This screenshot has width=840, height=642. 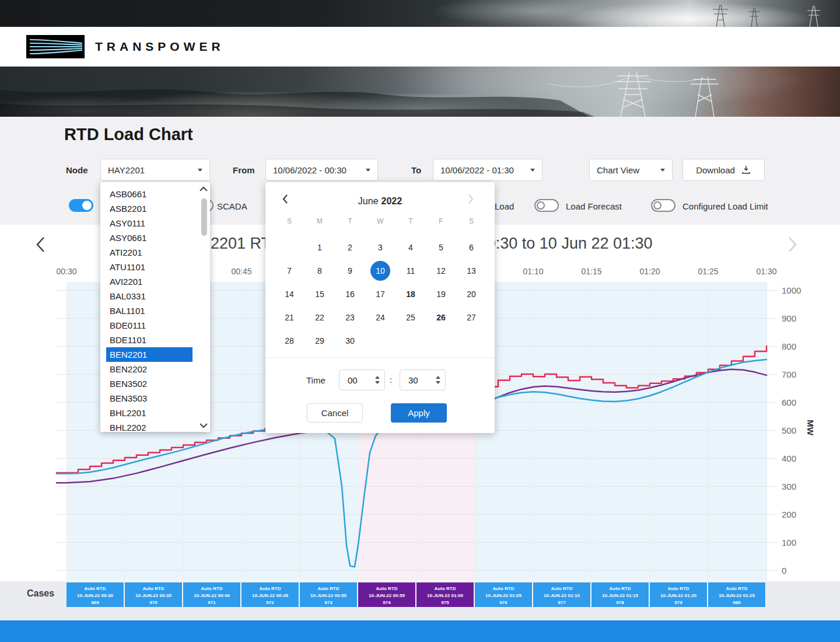 What do you see at coordinates (350, 247) in the screenshot?
I see `calendar-day: 2` at bounding box center [350, 247].